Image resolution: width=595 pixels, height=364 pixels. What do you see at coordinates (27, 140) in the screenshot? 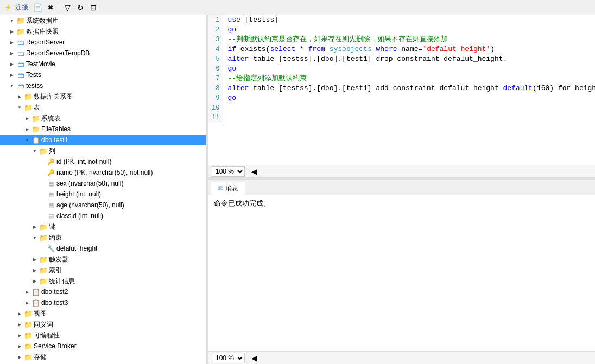
I see `expand-icon-dbo-test1: ▼` at bounding box center [27, 140].